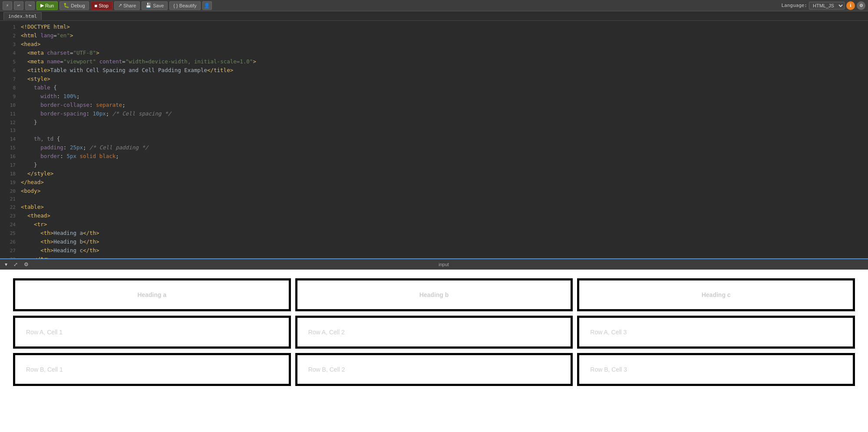  What do you see at coordinates (434, 88) in the screenshot?
I see `code-line: 8 table {` at bounding box center [434, 88].